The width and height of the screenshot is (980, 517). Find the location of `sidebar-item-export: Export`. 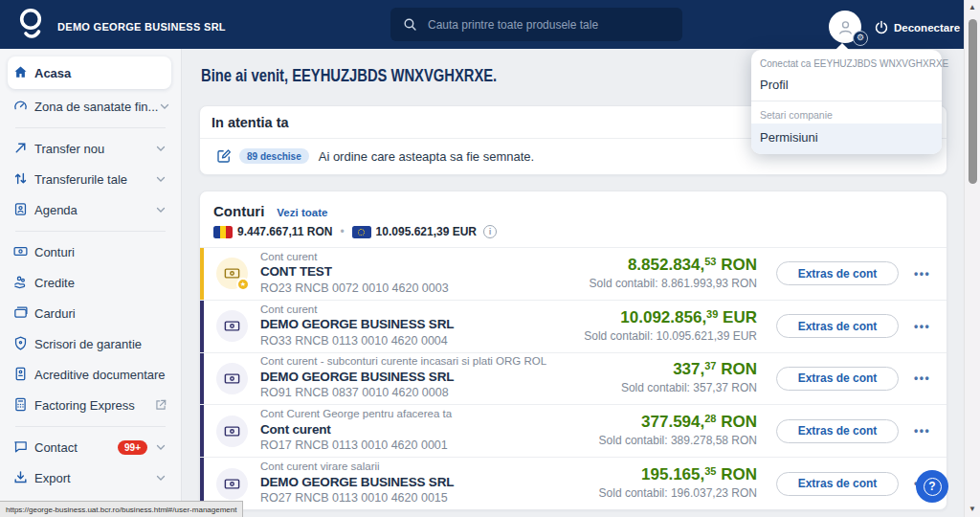

sidebar-item-export: Export is located at coordinates (90, 478).